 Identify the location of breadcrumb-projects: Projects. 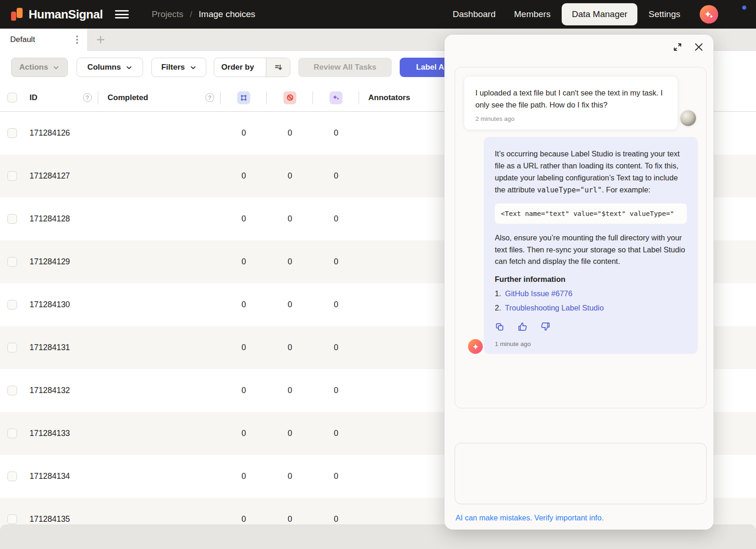
(168, 14).